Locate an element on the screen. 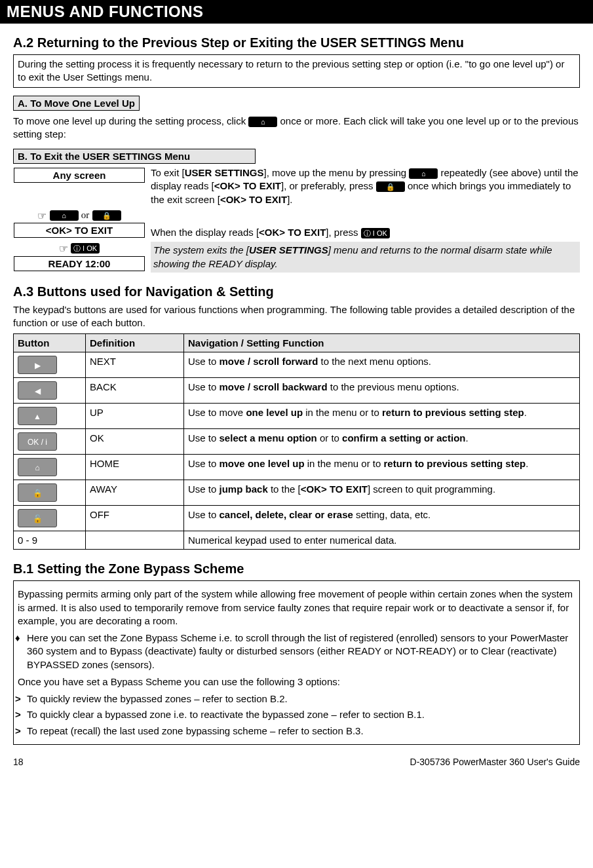 This screenshot has width=593, height=868. function-cell: Use to move / scroll forward to the next… is located at coordinates (382, 366).